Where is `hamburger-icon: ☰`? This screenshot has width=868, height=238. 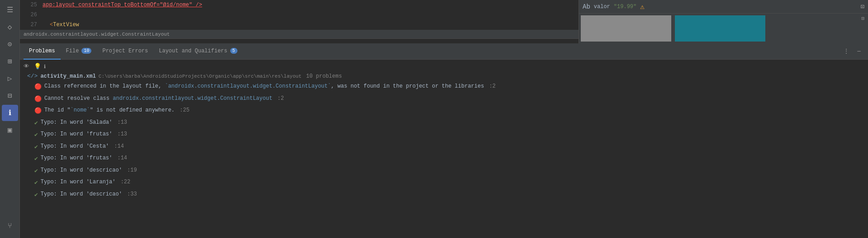
hamburger-icon: ☰ is located at coordinates (10, 10).